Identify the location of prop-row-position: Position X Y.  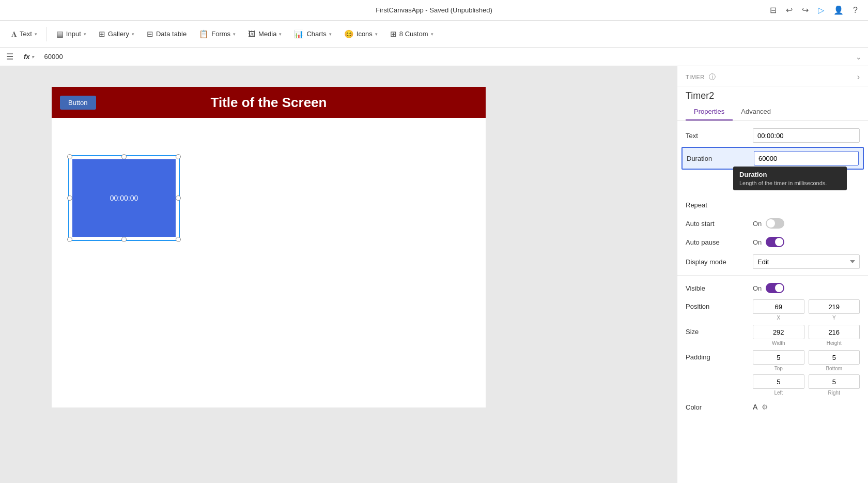
(773, 310).